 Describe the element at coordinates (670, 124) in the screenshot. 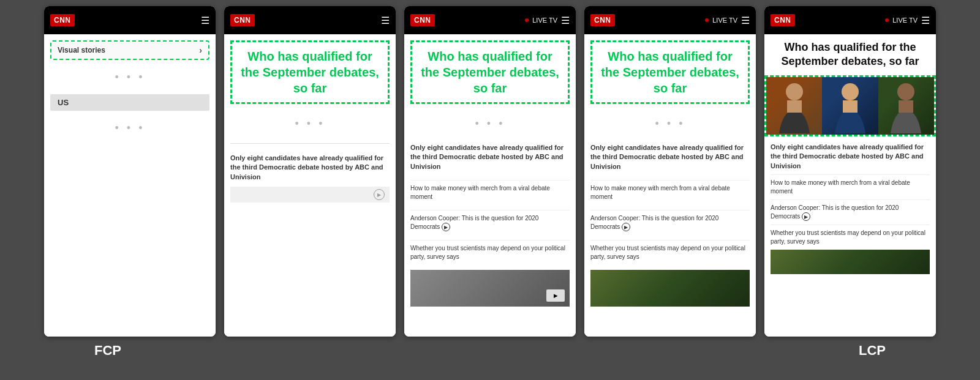

I see `loading-dots-p4: • • •` at that location.